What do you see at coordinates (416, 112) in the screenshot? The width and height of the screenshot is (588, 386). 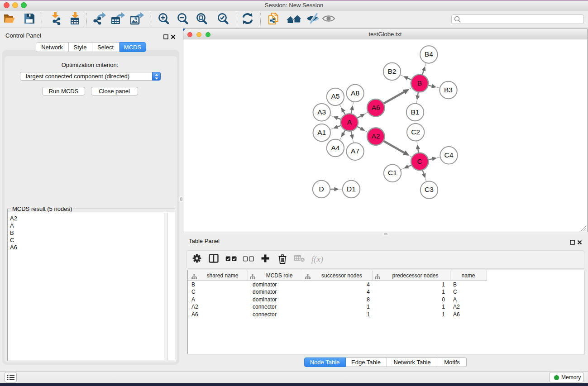 I see `svg-text: B1` at bounding box center [416, 112].